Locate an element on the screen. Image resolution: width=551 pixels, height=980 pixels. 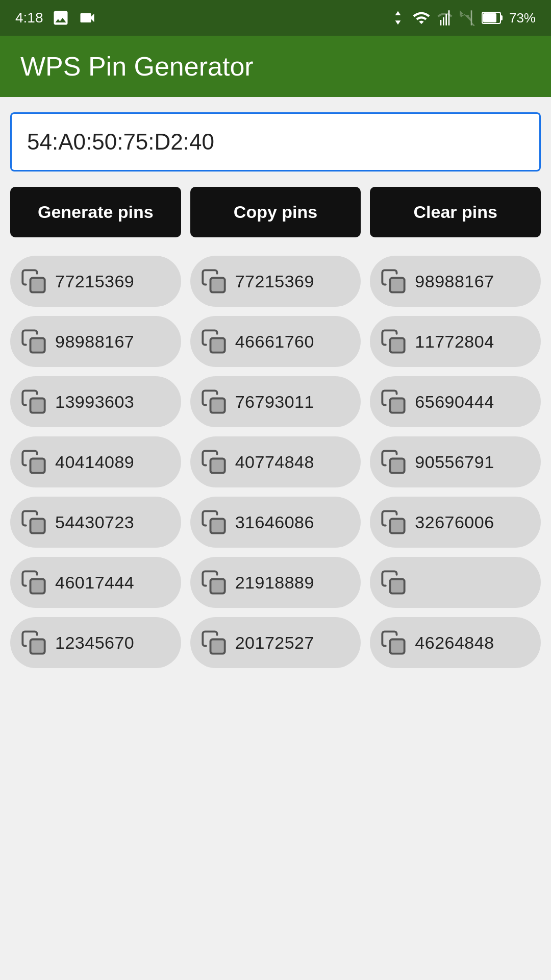
pin-item: 13993603 is located at coordinates (96, 402).